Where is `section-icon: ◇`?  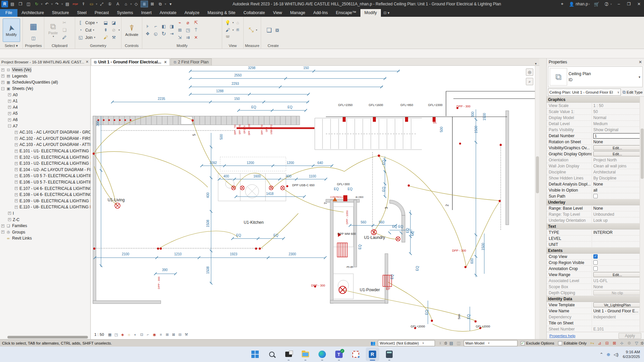
section-icon: ◇ is located at coordinates (136, 4).